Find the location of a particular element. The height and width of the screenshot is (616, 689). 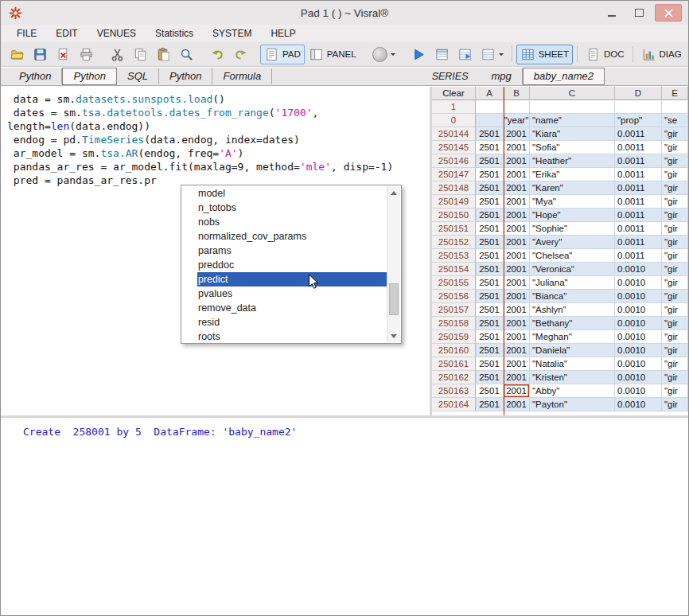

search-button is located at coordinates (186, 54).